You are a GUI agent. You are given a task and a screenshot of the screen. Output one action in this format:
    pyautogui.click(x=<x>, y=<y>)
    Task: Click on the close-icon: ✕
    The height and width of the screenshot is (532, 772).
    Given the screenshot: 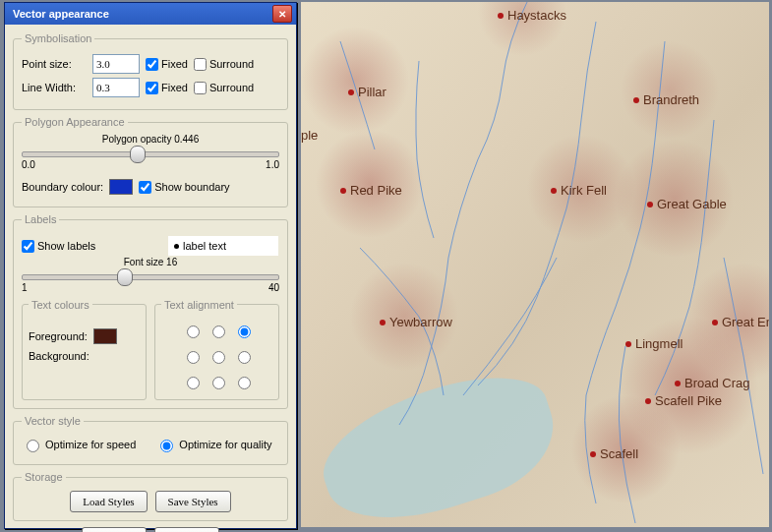 What is the action you would take?
    pyautogui.click(x=282, y=14)
    